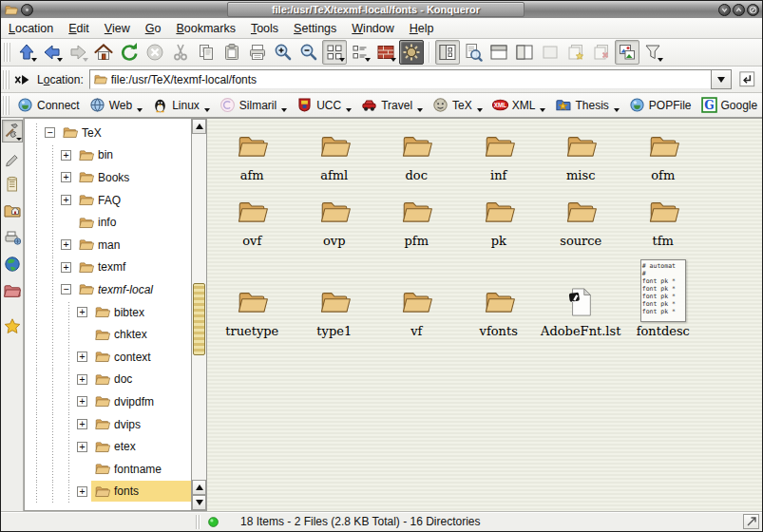 The width and height of the screenshot is (763, 532). What do you see at coordinates (663, 296) in the screenshot?
I see `file-item-fontdesc: # automat # font pk * font pk * font pk …` at bounding box center [663, 296].